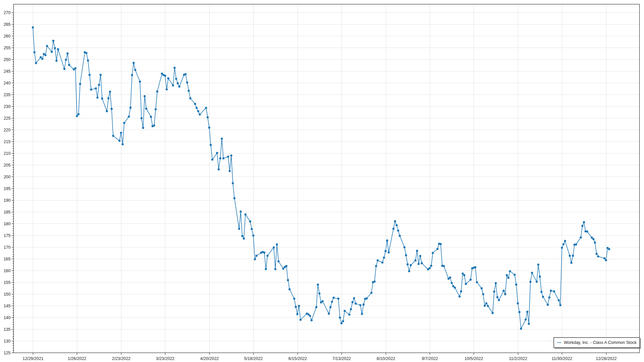  What do you see at coordinates (254, 359) in the screenshot?
I see `x-tick-label: 5/18/2022` at bounding box center [254, 359].